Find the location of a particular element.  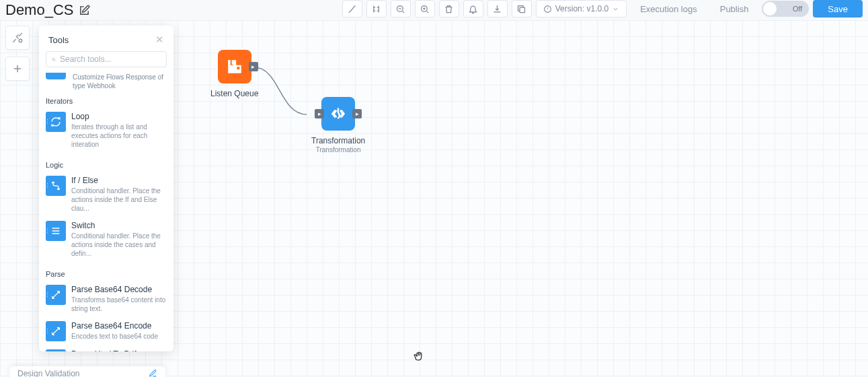

edit-title-icon is located at coordinates (85, 11).